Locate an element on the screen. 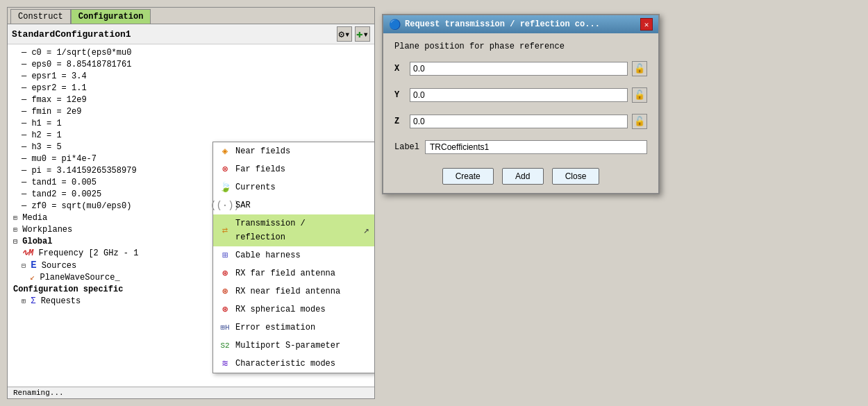 Image resolution: width=868 pixels, height=406 pixels. menu-item-currents: 🍃 Currents is located at coordinates (294, 187).